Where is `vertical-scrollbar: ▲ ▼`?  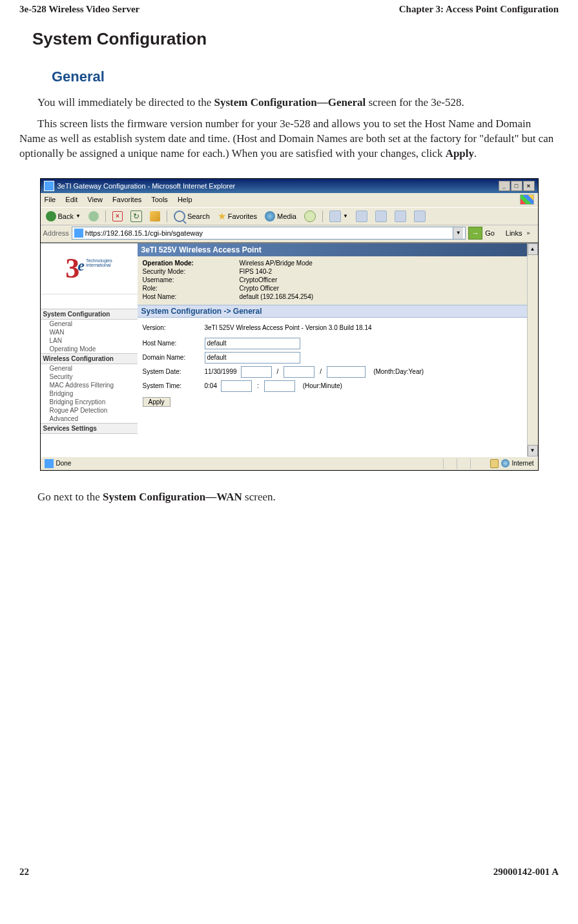
vertical-scrollbar: ▲ ▼ is located at coordinates (532, 350).